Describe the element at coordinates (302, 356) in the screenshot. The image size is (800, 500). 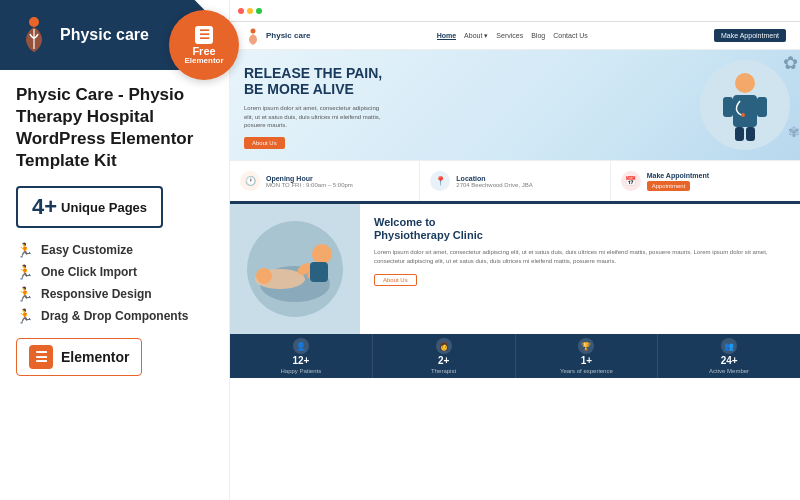
I see `stat-patients: 👤 12+ Happy Patients` at that location.